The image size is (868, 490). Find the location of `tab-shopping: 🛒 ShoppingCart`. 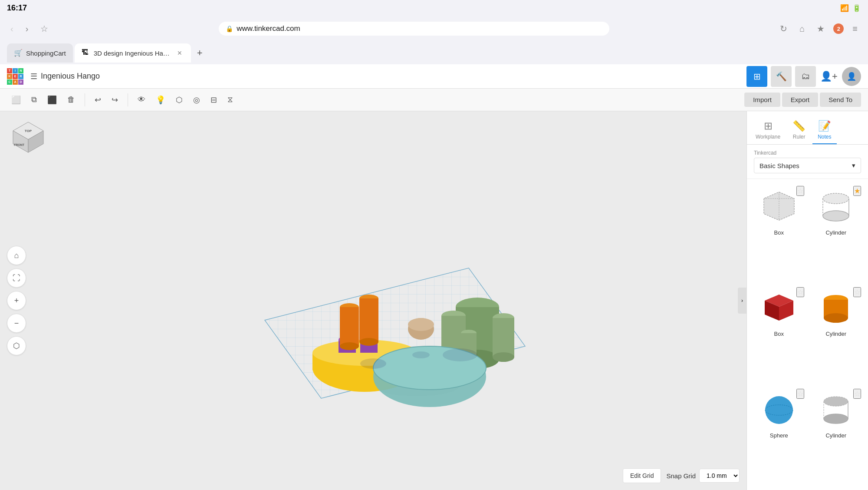

tab-shopping: 🛒 ShoppingCart is located at coordinates (40, 53).